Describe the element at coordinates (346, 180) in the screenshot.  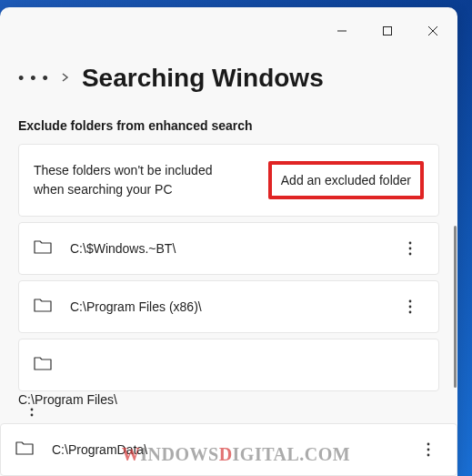
I see `add-excluded-folder-button: Add an excluded folder` at that location.